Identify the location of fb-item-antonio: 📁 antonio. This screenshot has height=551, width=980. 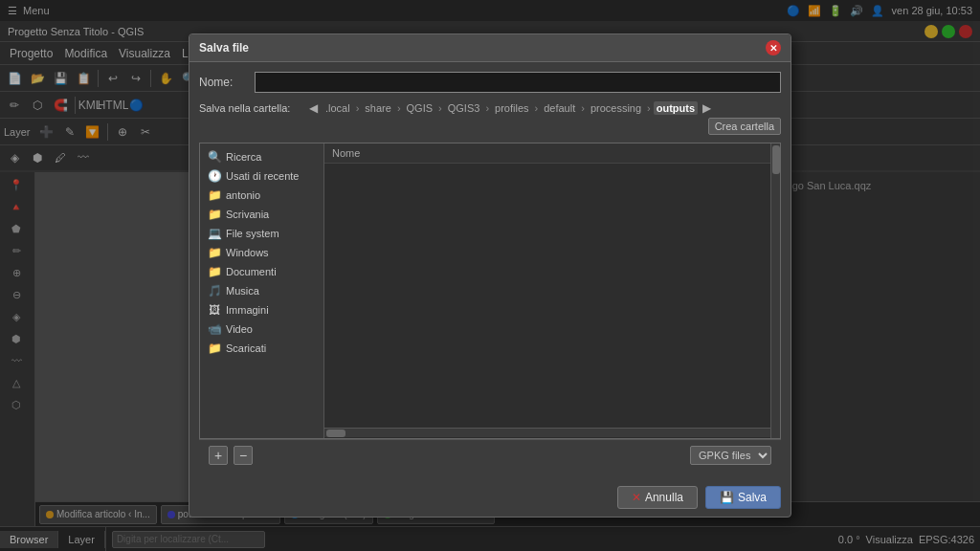
(262, 195).